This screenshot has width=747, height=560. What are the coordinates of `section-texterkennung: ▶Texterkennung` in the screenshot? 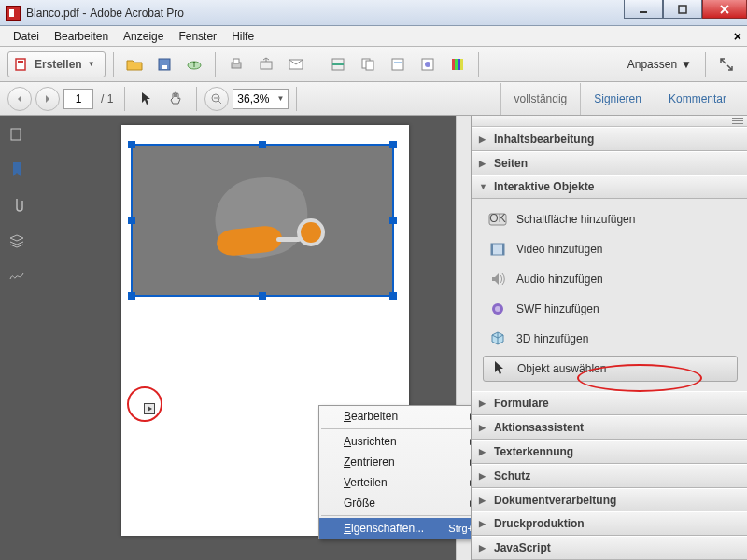 It's located at (609, 452).